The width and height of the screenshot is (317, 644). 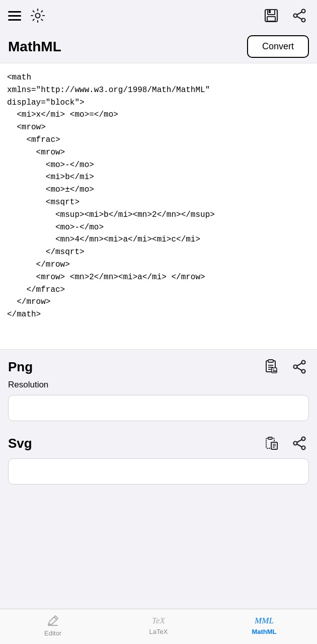 What do you see at coordinates (53, 626) in the screenshot?
I see `nav-item-editor: Editor` at bounding box center [53, 626].